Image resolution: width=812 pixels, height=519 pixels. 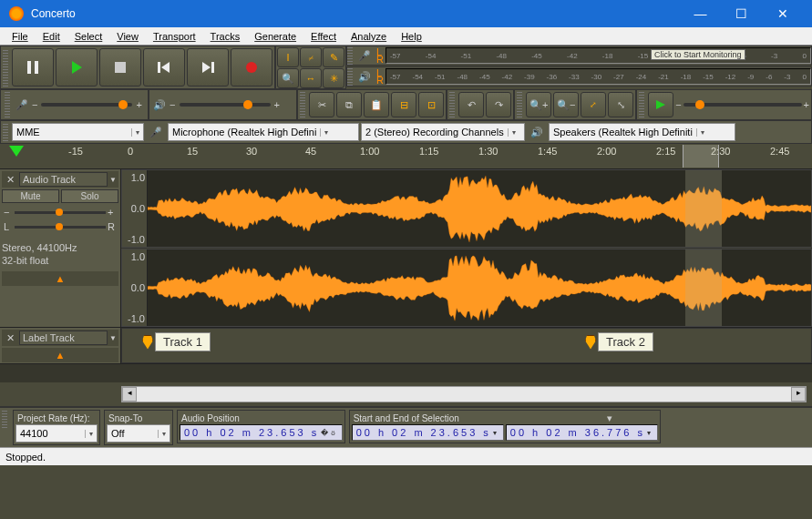 What do you see at coordinates (31, 197) in the screenshot?
I see `mute-button: Mute` at bounding box center [31, 197].